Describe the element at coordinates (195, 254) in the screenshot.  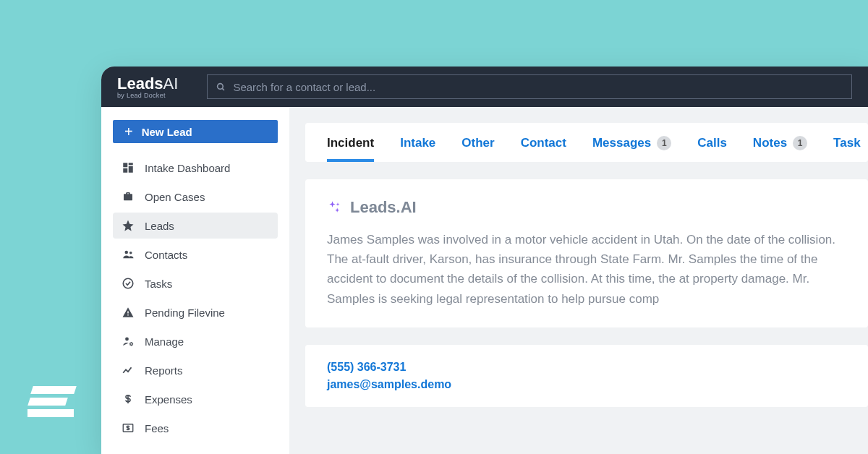
I see `sidebar-item-contacts: Contacts` at that location.